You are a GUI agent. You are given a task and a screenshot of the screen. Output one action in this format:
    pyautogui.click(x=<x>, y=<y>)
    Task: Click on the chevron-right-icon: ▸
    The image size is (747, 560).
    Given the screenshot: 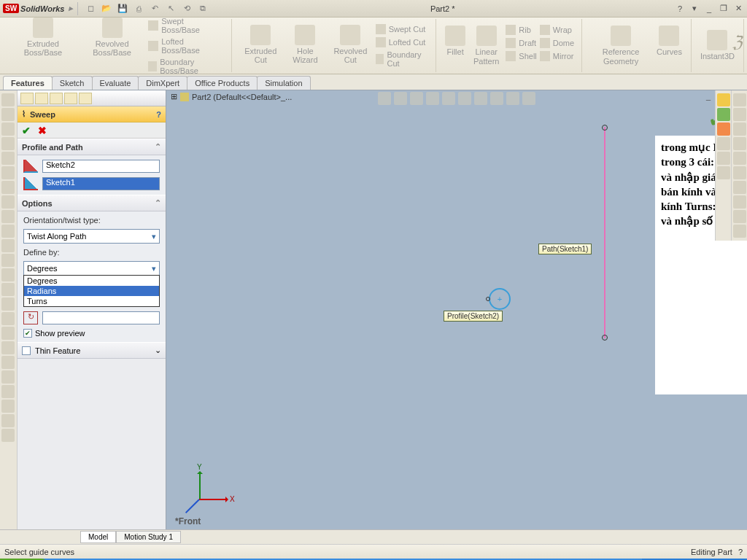 What is the action you would take?
    pyautogui.click(x=71, y=9)
    